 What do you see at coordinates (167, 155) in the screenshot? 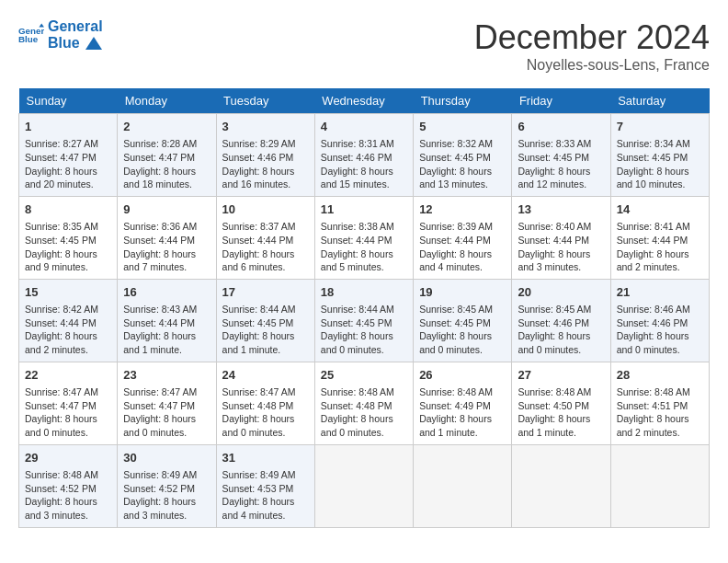
I see `day-cell: 2 Sunrise: 8:28 AM Sunset: 4:47 PM Dayli…` at bounding box center [167, 155].